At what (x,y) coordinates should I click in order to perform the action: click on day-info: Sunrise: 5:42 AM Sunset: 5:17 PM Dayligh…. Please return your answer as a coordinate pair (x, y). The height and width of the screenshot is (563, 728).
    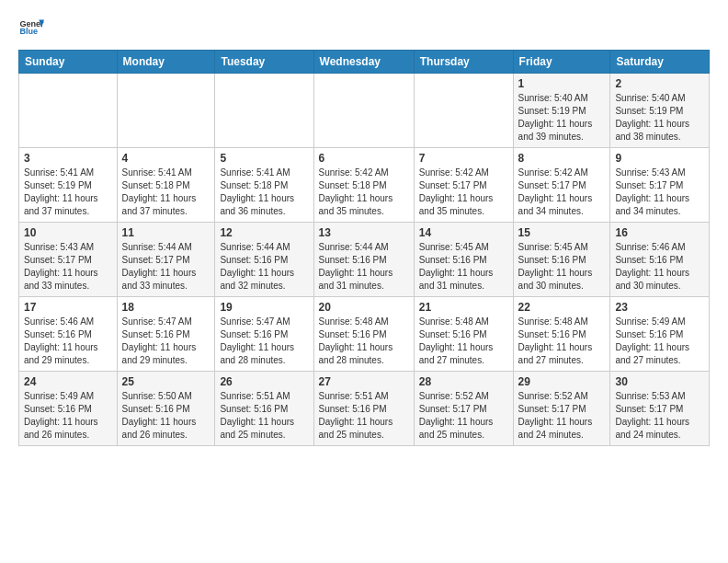
    Looking at the image, I should click on (563, 192).